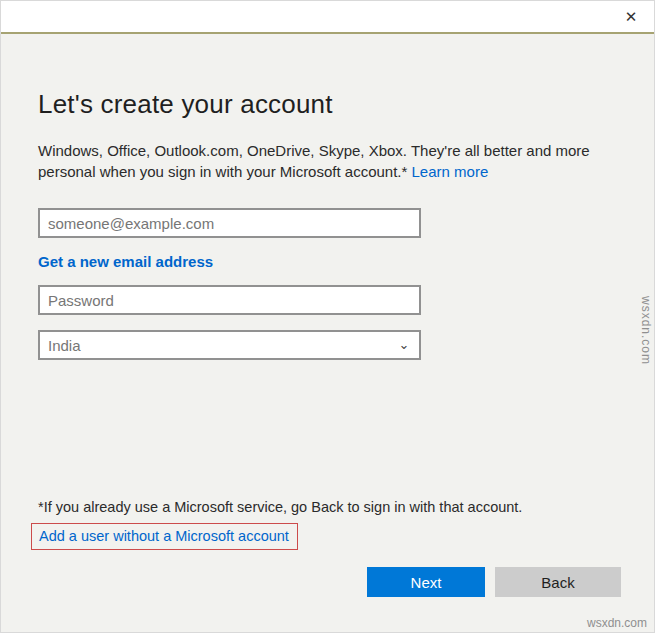 The height and width of the screenshot is (633, 655). Describe the element at coordinates (164, 536) in the screenshot. I see `add-local-user-link: Add a user without a Microsoft account` at that location.